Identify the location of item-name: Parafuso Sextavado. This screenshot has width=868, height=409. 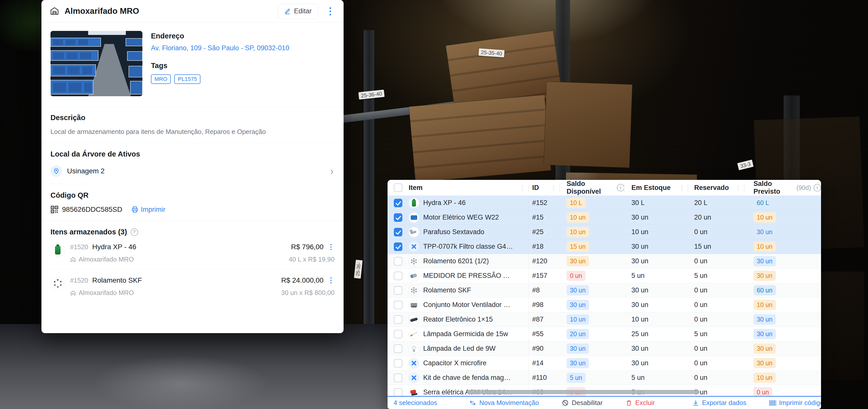
(454, 232).